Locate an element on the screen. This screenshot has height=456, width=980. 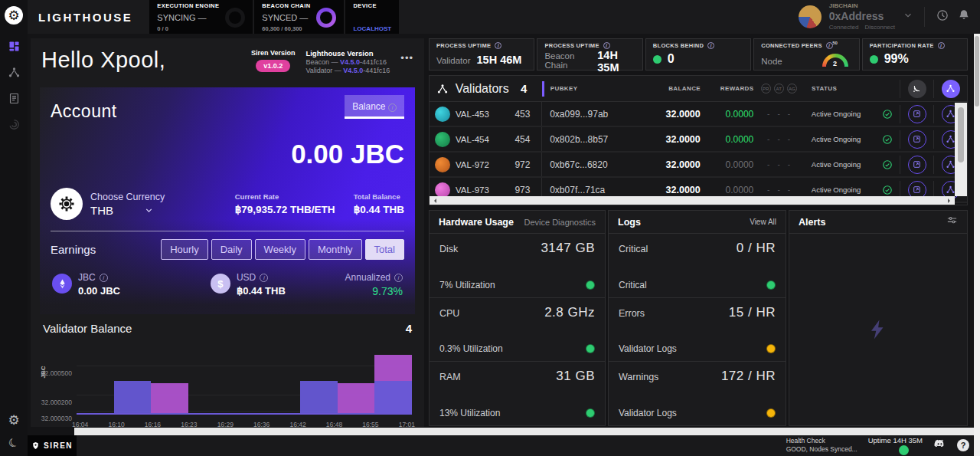
tab-balance: Balance is located at coordinates (374, 107).